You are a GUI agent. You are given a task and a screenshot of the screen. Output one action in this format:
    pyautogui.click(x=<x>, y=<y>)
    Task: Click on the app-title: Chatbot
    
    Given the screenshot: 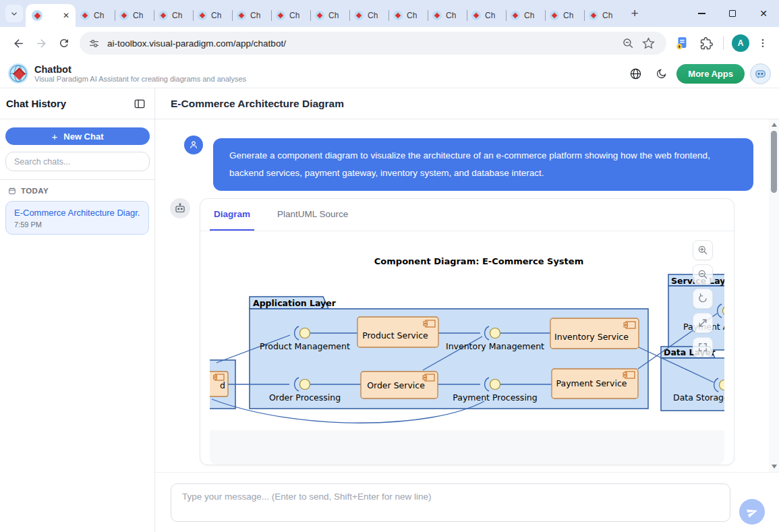 What is the action you would take?
    pyautogui.click(x=140, y=69)
    